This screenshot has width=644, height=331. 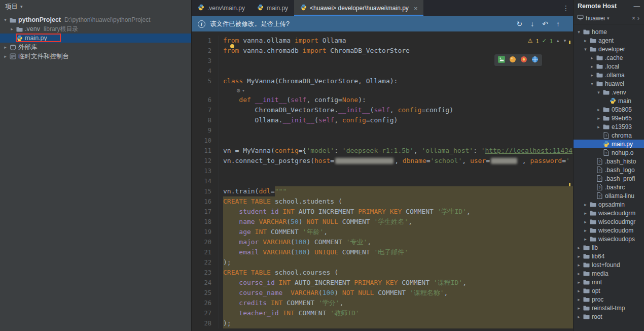 I want to click on remote-tree-item-bash-histo: ?.bash_histo, so click(x=609, y=161).